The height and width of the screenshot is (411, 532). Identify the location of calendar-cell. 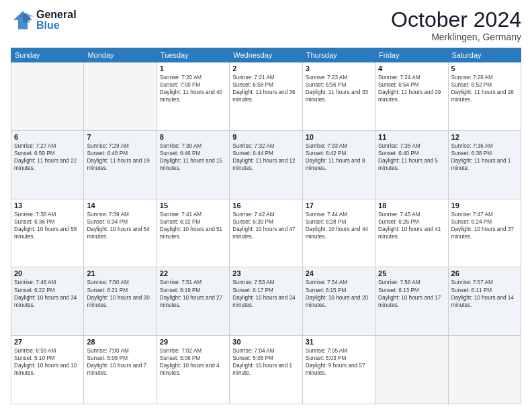
(120, 97).